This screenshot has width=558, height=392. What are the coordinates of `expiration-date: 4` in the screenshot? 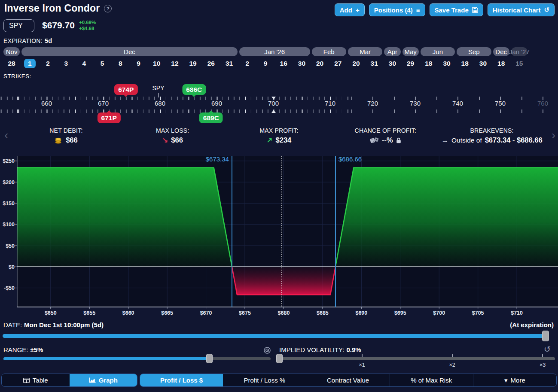 It's located at (84, 64).